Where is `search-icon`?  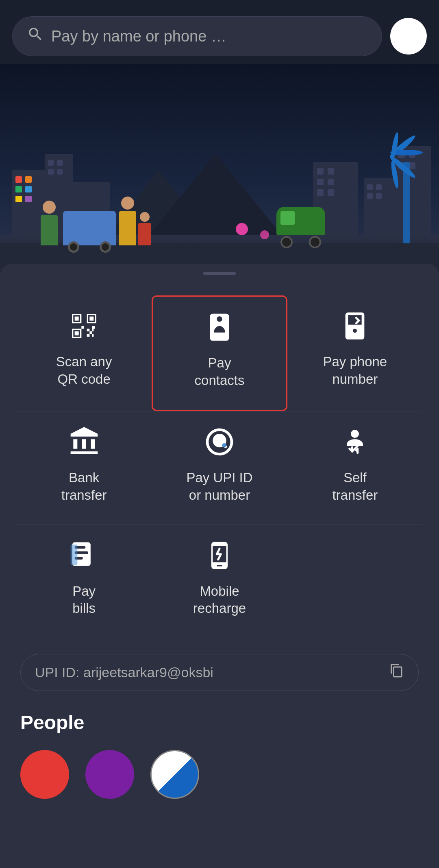 search-icon is located at coordinates (35, 36).